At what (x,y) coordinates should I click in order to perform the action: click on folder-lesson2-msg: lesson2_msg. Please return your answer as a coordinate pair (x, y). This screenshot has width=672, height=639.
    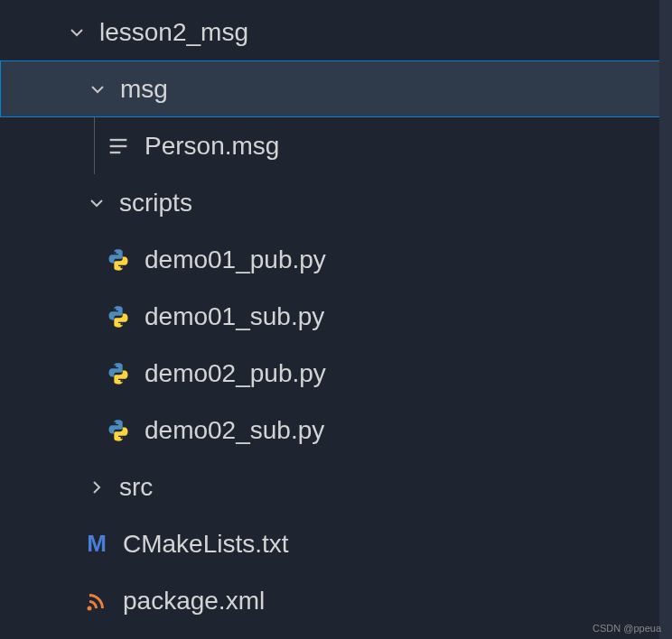
    Looking at the image, I should click on (336, 32).